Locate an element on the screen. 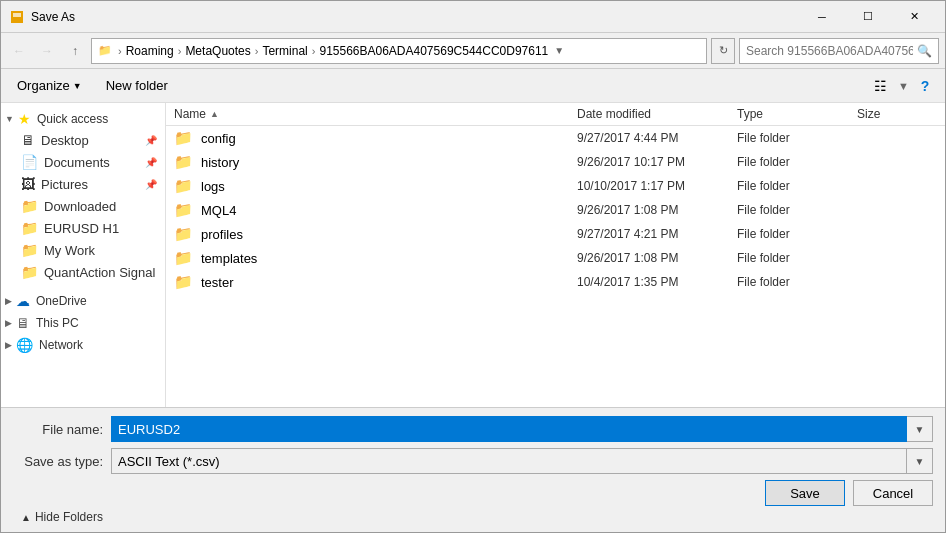 This screenshot has height=533, width=946. sidebar-item-desktop: 🖥 Desktop 📌 is located at coordinates (83, 140).